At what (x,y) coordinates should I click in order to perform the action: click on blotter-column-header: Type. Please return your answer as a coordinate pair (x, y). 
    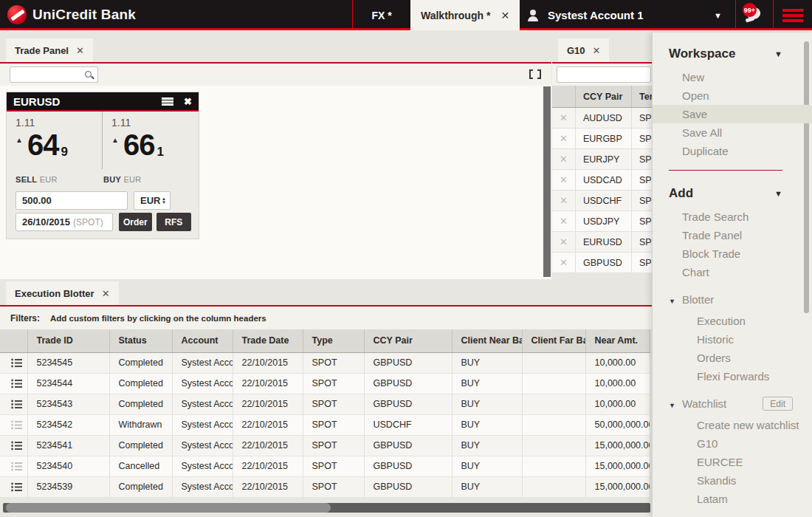
    Looking at the image, I should click on (334, 341).